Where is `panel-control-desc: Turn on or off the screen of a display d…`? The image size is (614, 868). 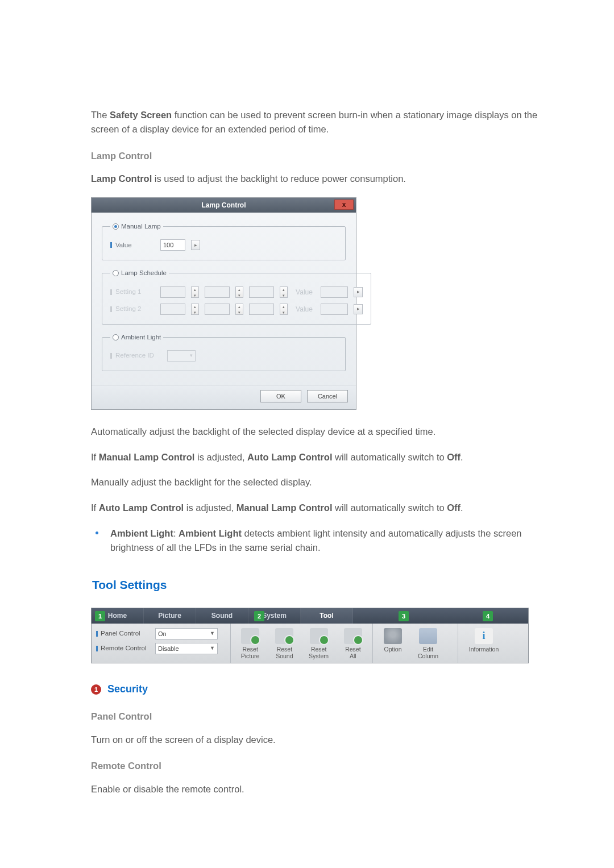
panel-control-desc: Turn on or off the screen of a display d… is located at coordinates (322, 740).